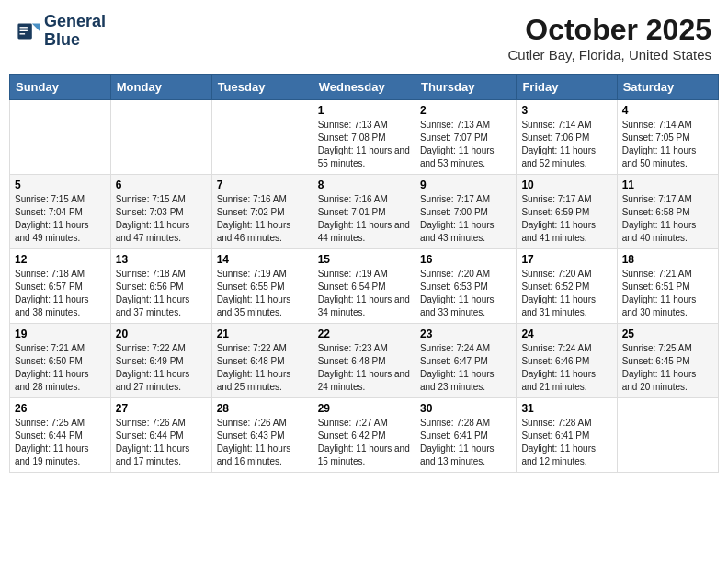  Describe the element at coordinates (263, 442) in the screenshot. I see `day-info: Sunrise: 7:26 AM Sunset: 6:43 PM Dayligh…` at that location.